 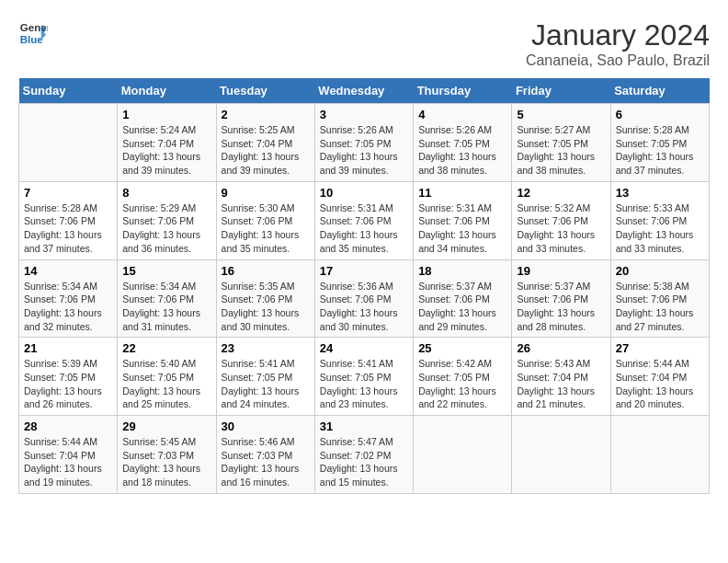 What do you see at coordinates (265, 298) in the screenshot?
I see `calendar-cell: 16Sunrise: 5:35 AMSunset: 7:06 PMDayligh…` at bounding box center [265, 298].